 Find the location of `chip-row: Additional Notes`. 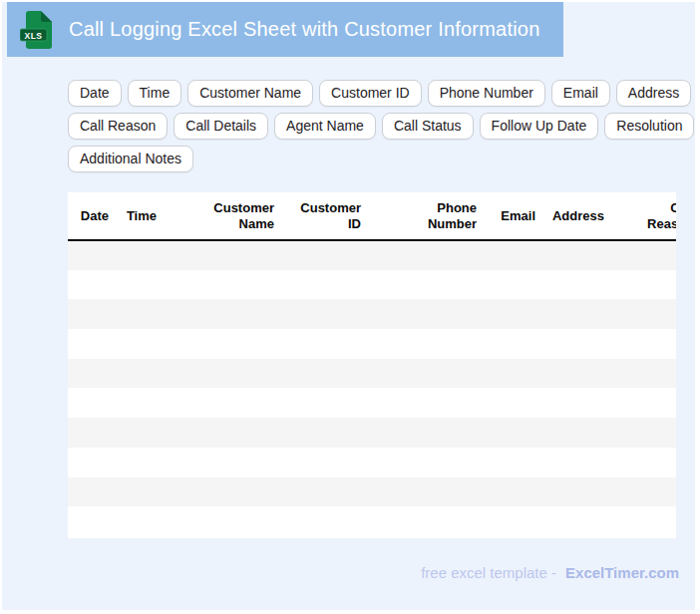

chip-row: Additional Notes is located at coordinates (381, 159).